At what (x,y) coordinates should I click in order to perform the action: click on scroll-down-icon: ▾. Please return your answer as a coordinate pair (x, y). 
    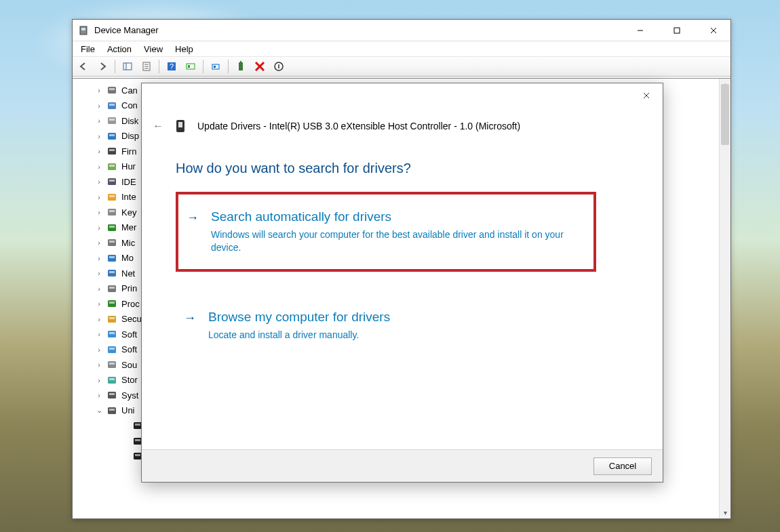
    Looking at the image, I should click on (725, 512).